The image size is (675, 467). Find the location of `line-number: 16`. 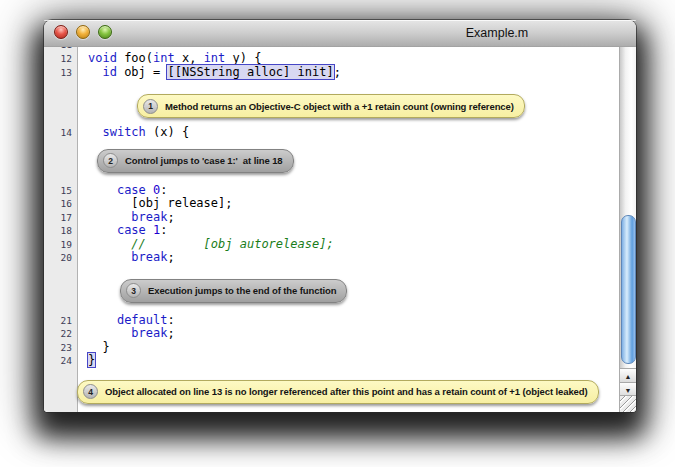

line-number: 16 is located at coordinates (61, 204).